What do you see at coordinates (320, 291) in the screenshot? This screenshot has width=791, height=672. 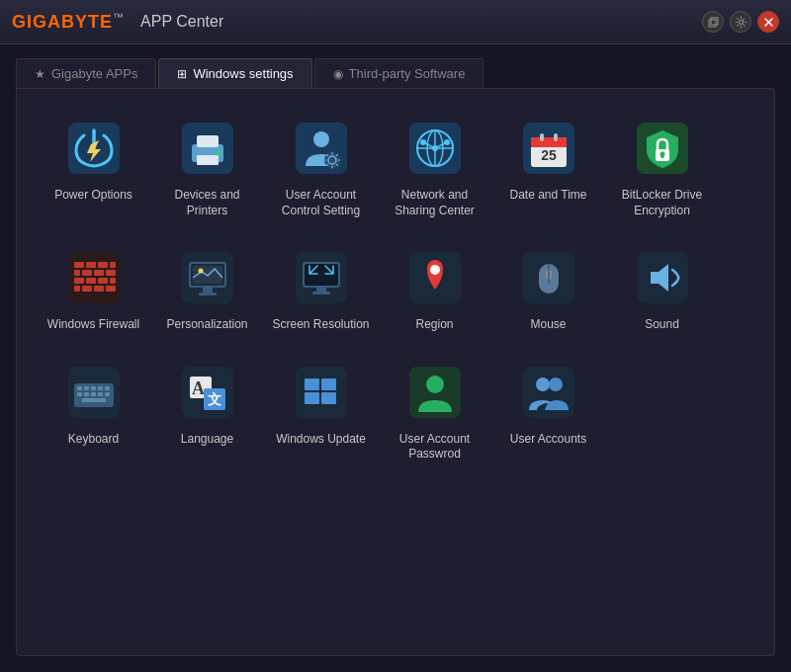 I see `app-screen-resolution: Screen Resolution` at bounding box center [320, 291].